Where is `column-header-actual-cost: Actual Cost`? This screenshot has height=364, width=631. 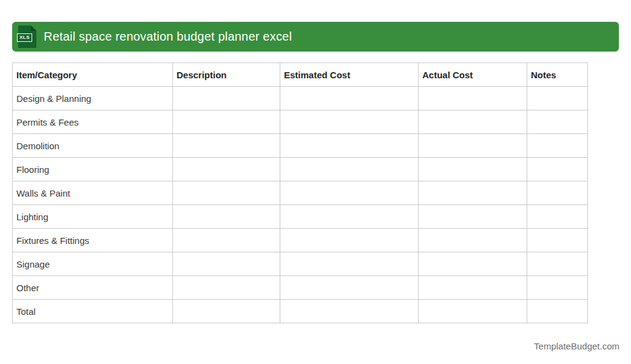 column-header-actual-cost: Actual Cost is located at coordinates (473, 75).